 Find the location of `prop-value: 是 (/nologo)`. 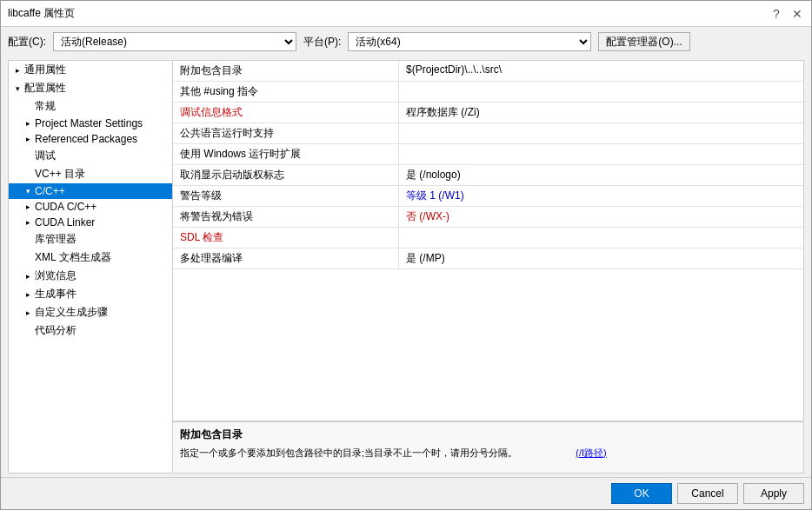

prop-value: 是 (/nologo) is located at coordinates (602, 176).